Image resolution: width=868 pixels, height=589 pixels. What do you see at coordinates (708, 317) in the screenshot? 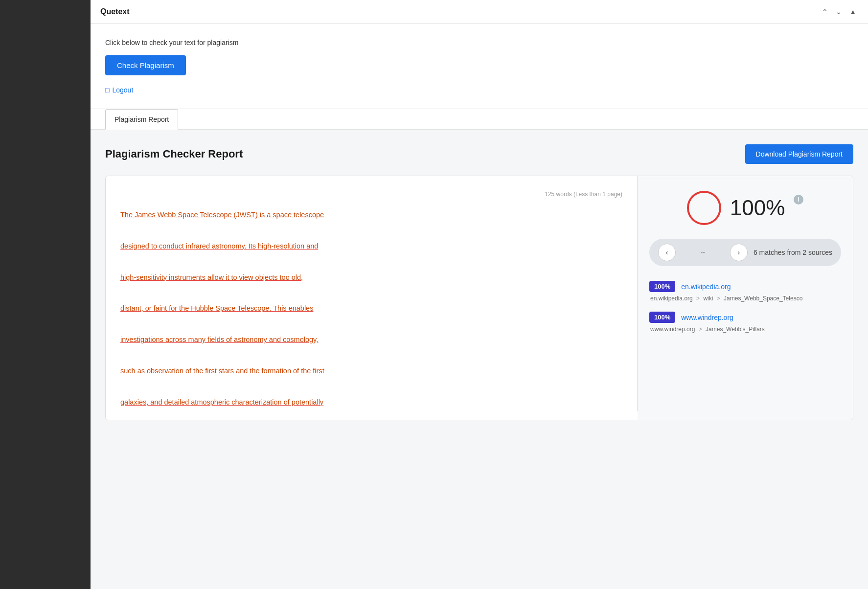
I see `source-link-2: www.windrep.org` at bounding box center [708, 317].